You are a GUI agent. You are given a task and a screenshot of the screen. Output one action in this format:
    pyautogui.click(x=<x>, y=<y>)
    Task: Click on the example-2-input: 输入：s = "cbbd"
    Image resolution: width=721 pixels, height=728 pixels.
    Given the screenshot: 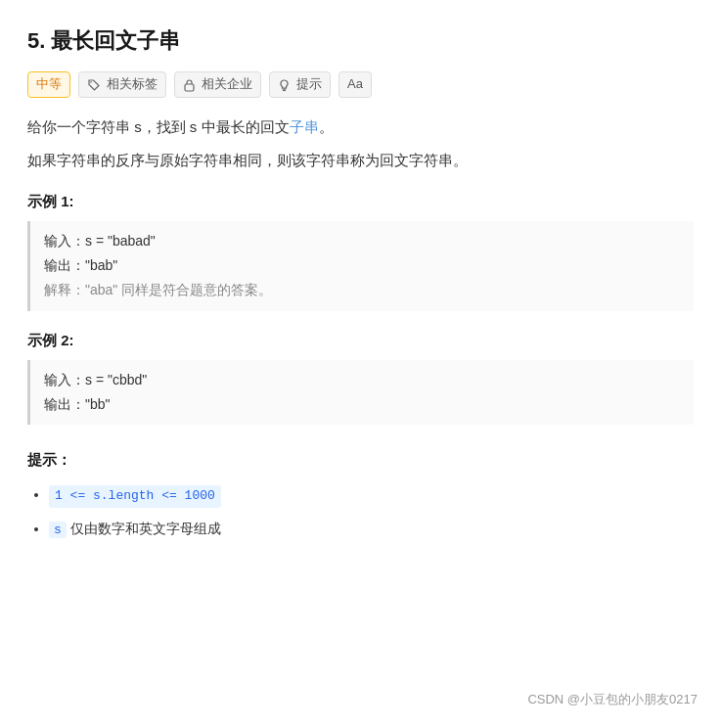 What is the action you would take?
    pyautogui.click(x=362, y=380)
    